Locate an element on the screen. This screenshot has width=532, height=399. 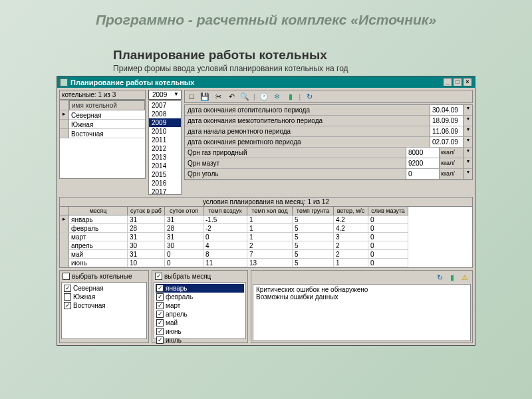
check-item: ✓Северная is located at coordinates (104, 289).